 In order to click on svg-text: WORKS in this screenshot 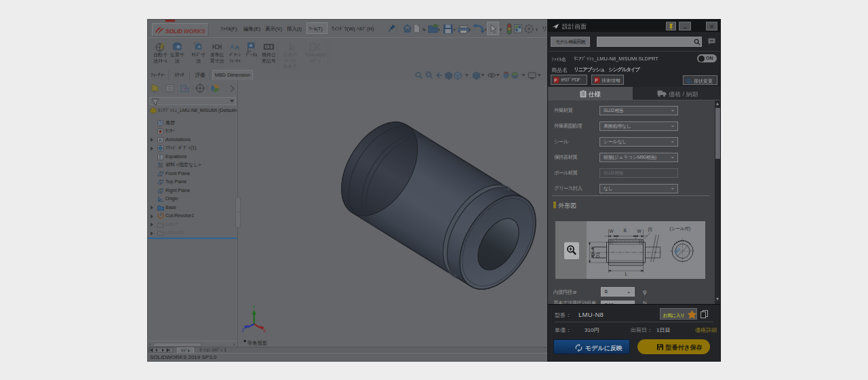, I will do `click(195, 31)`.